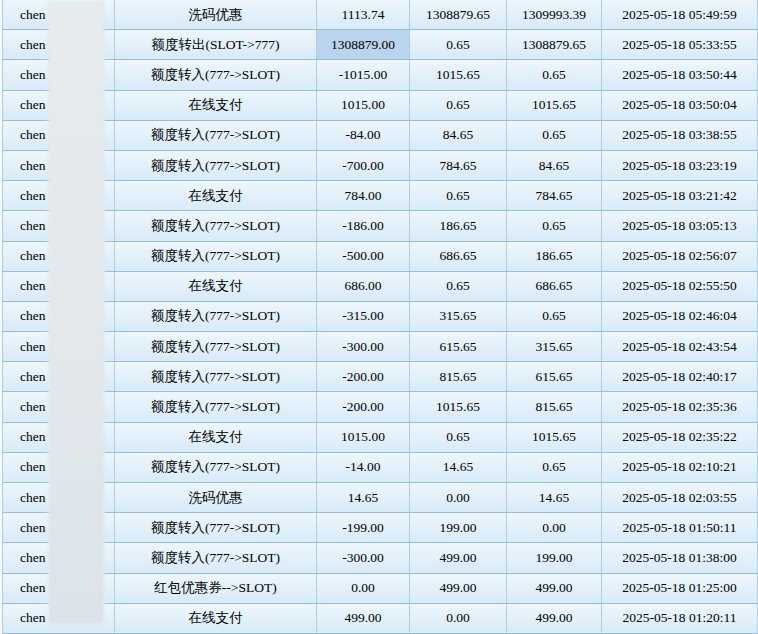  Describe the element at coordinates (380, 468) in the screenshot. I see `table-row: chen 额度转入(777->SLOT) -14.00 14.65 0.65 2…` at that location.